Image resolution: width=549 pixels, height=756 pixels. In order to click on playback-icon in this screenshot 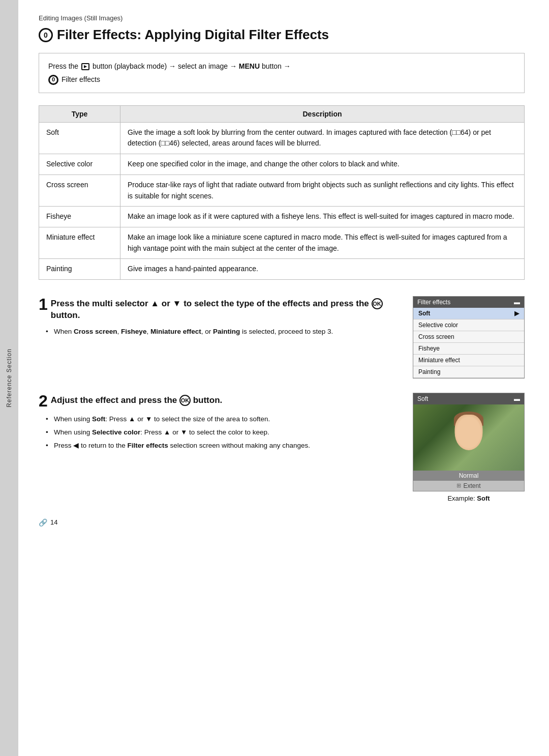, I will do `click(85, 67)`.